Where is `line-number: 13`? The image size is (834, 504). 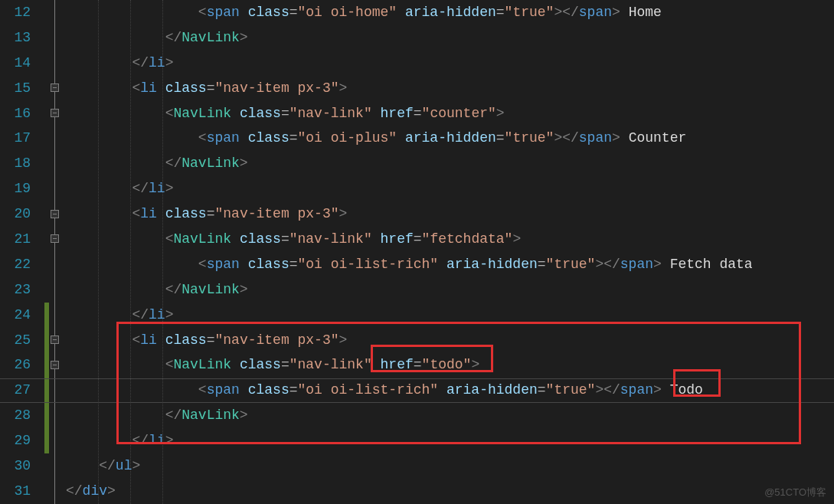
line-number: 13 is located at coordinates (19, 38).